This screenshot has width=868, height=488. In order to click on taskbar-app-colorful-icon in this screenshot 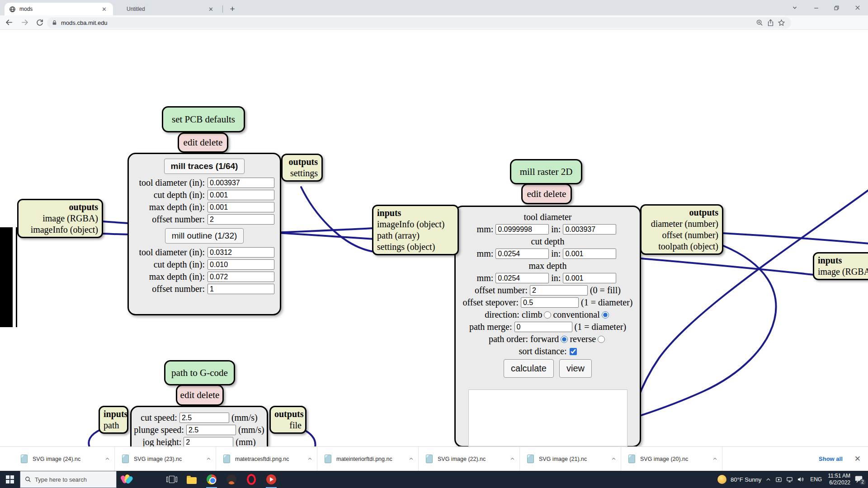, I will do `click(127, 479)`.